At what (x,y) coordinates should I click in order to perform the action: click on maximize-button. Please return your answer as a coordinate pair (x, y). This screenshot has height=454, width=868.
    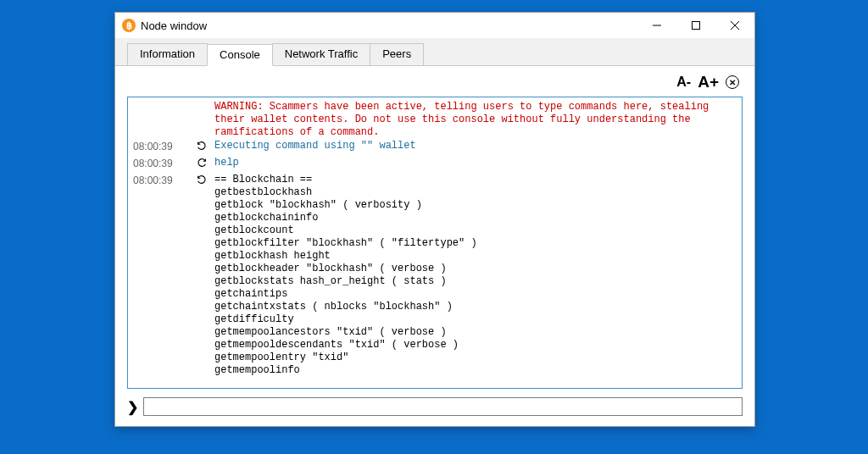
    Looking at the image, I should click on (696, 25).